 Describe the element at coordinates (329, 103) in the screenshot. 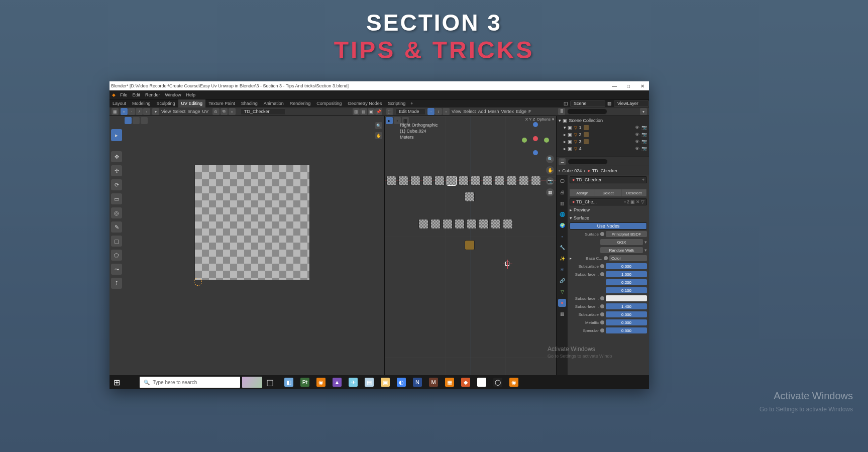

I see `tab-compositing: Compositing` at that location.